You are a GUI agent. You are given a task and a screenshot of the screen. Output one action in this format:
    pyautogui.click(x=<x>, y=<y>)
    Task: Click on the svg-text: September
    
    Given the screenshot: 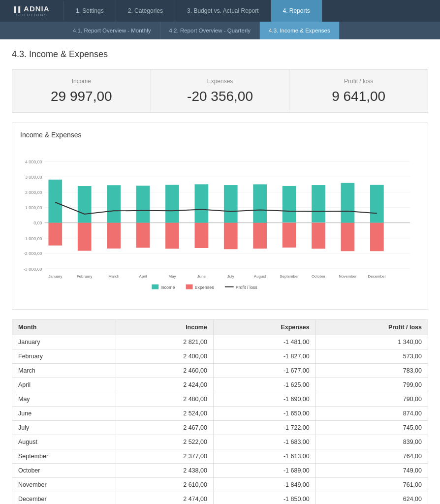 What is the action you would take?
    pyautogui.click(x=289, y=277)
    